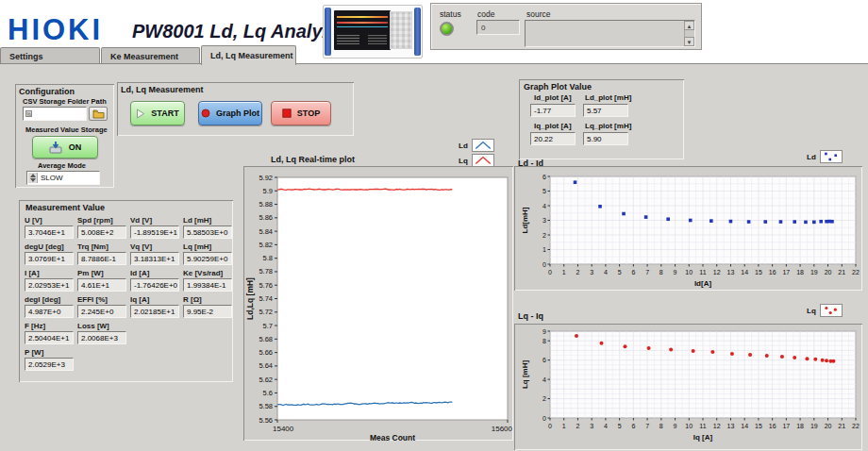 Image resolution: width=868 pixels, height=451 pixels. I want to click on svg-text: 5.64, so click(266, 366).